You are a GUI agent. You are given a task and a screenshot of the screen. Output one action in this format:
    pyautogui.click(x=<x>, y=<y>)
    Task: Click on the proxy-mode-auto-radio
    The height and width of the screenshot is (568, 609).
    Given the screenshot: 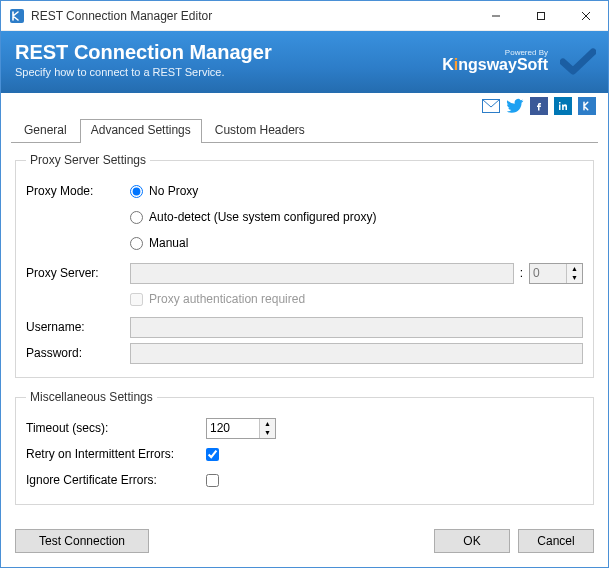 What is the action you would take?
    pyautogui.click(x=136, y=218)
    